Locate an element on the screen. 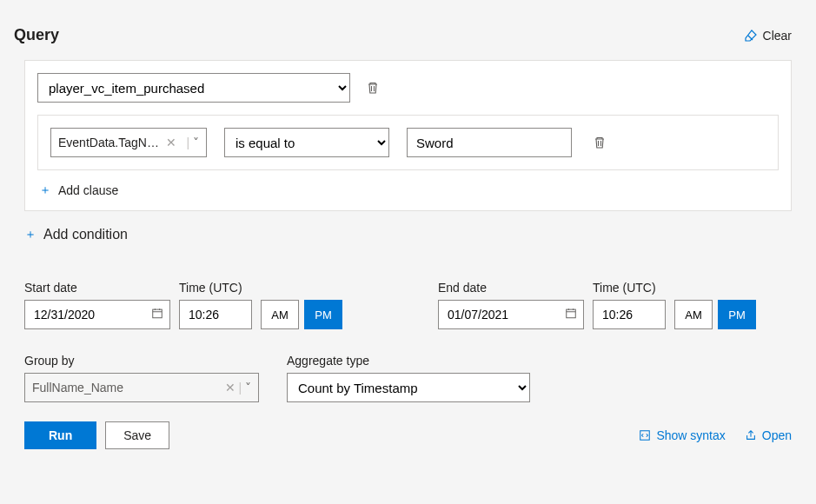 The height and width of the screenshot is (504, 816). run-button: Run is located at coordinates (61, 435).